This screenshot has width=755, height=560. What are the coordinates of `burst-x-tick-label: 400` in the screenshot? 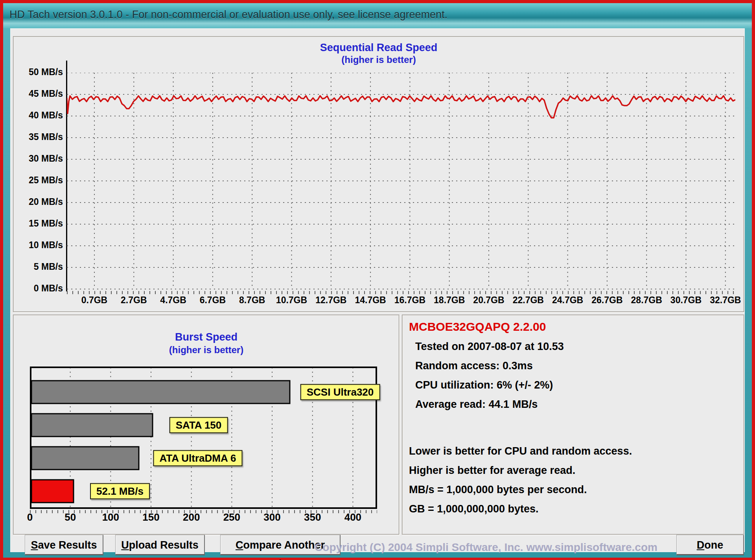 It's located at (353, 518).